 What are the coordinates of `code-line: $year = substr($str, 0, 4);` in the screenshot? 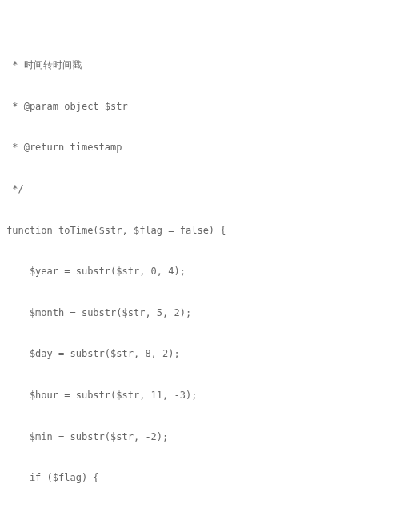 It's located at (210, 272).